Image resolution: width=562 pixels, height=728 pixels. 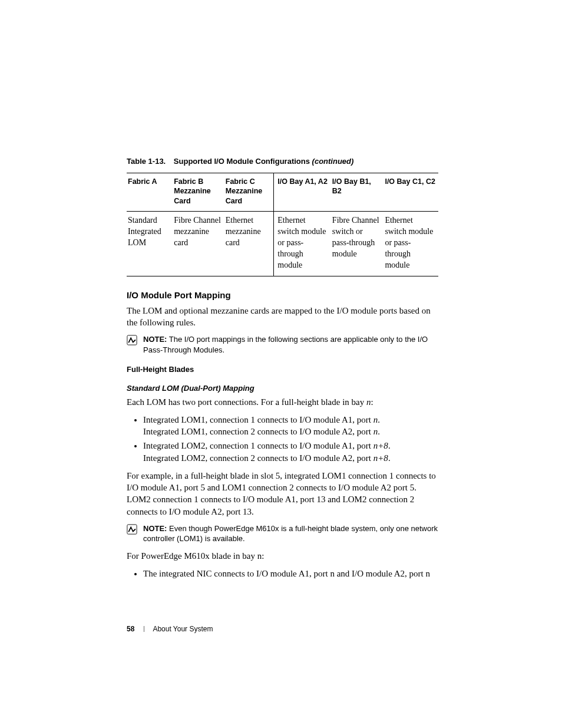 What do you see at coordinates (283, 534) in the screenshot?
I see `note-block: NOTE: Even though PowerEdge M610x is a f…` at bounding box center [283, 534].